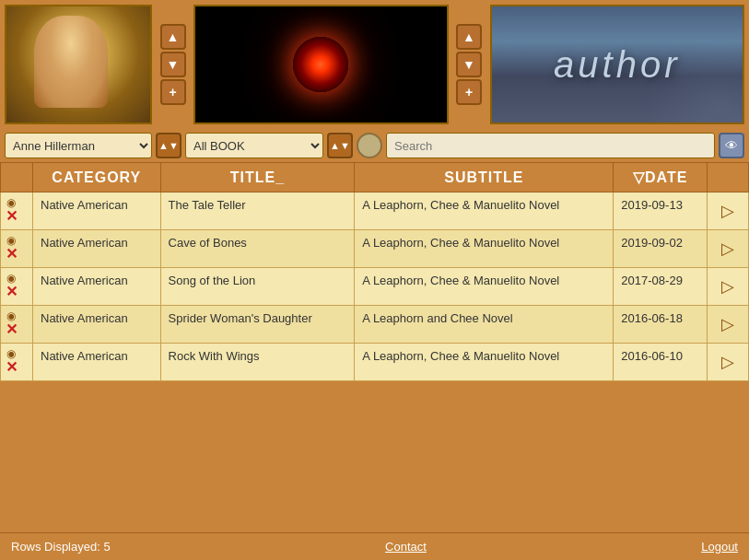 This screenshot has height=560, width=749. I want to click on row-title: Cave of Bones, so click(258, 249).